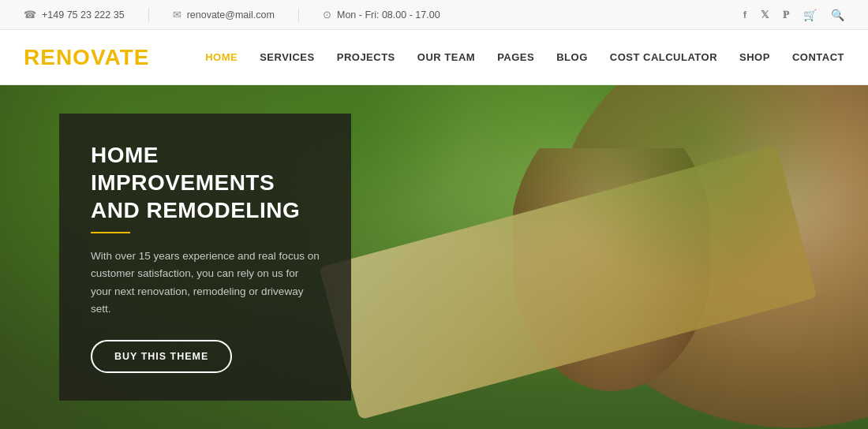 This screenshot has height=429, width=868. Describe the element at coordinates (434, 15) in the screenshot. I see `top-bar: ☎ +149 75 23 222 35 ✉ renovate@mail.com …` at that location.